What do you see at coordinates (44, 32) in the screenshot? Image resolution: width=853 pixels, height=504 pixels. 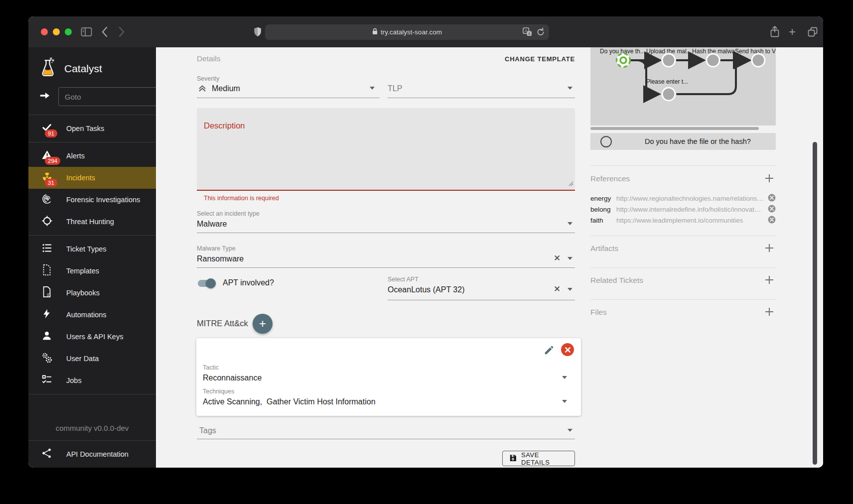 I see `close-window-button` at bounding box center [44, 32].